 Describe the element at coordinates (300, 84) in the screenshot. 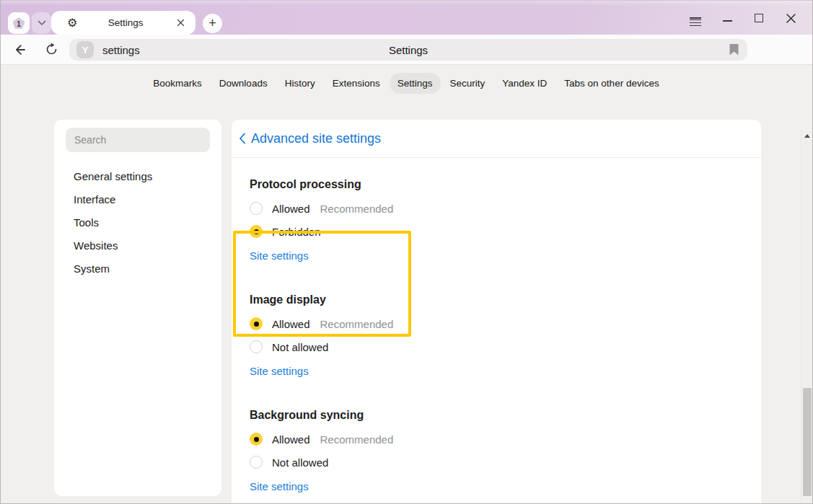

I see `nav-tab-history: History` at that location.